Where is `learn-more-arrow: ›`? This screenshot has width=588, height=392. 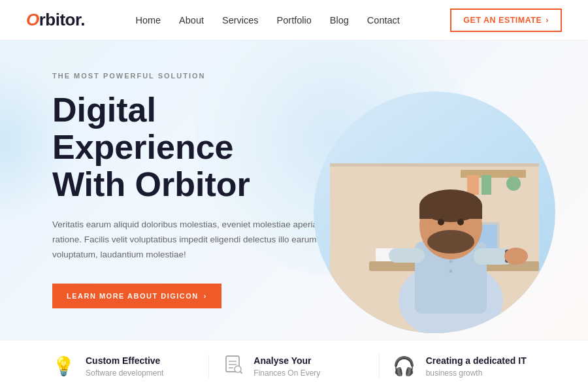 learn-more-arrow: › is located at coordinates (205, 296).